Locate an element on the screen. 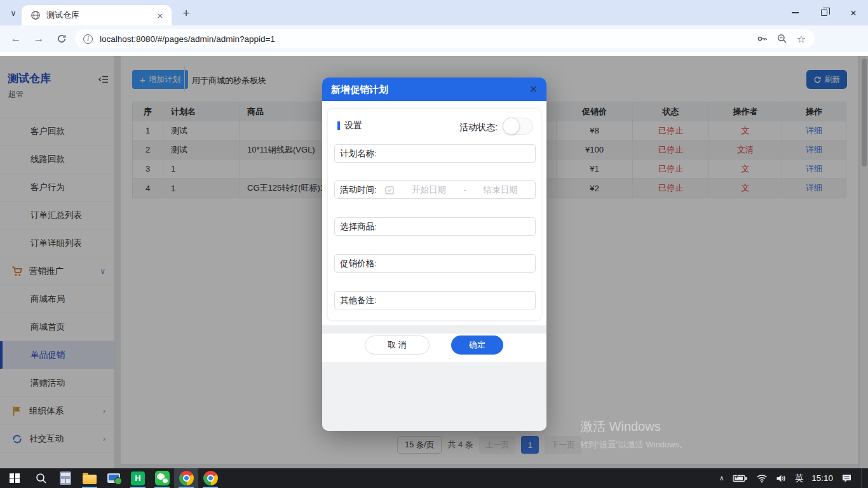  reload-icon is located at coordinates (62, 39).